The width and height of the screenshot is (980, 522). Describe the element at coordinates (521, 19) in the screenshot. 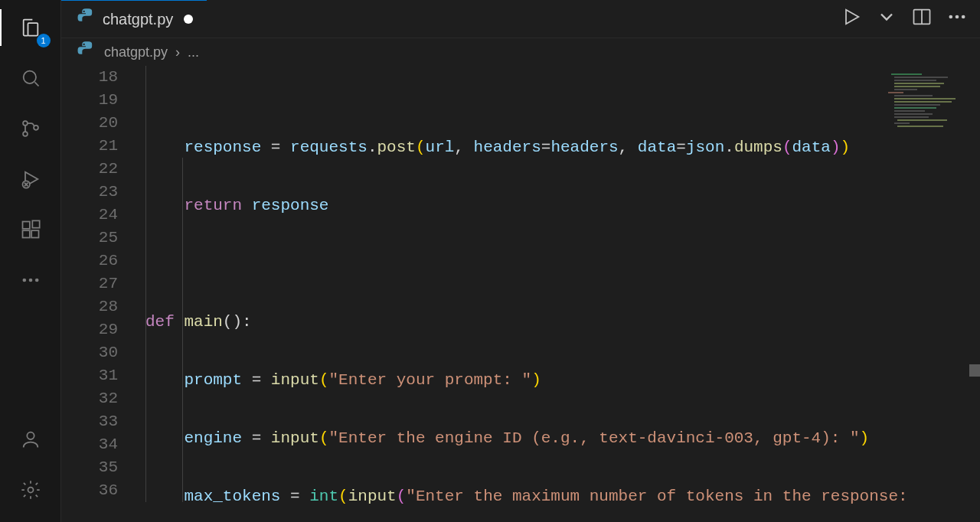

I see `tab-bar: chatgpt.py` at that location.